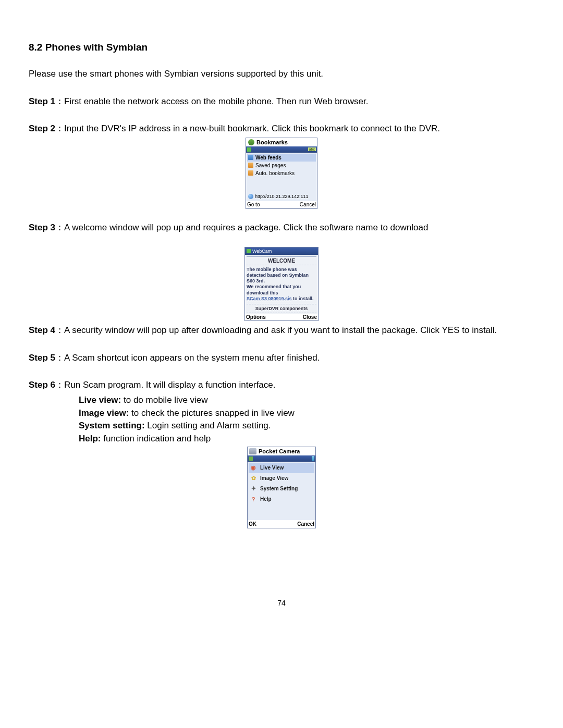 Image resolution: width=563 pixels, height=728 pixels. I want to click on image-view-icon: ✿, so click(253, 478).